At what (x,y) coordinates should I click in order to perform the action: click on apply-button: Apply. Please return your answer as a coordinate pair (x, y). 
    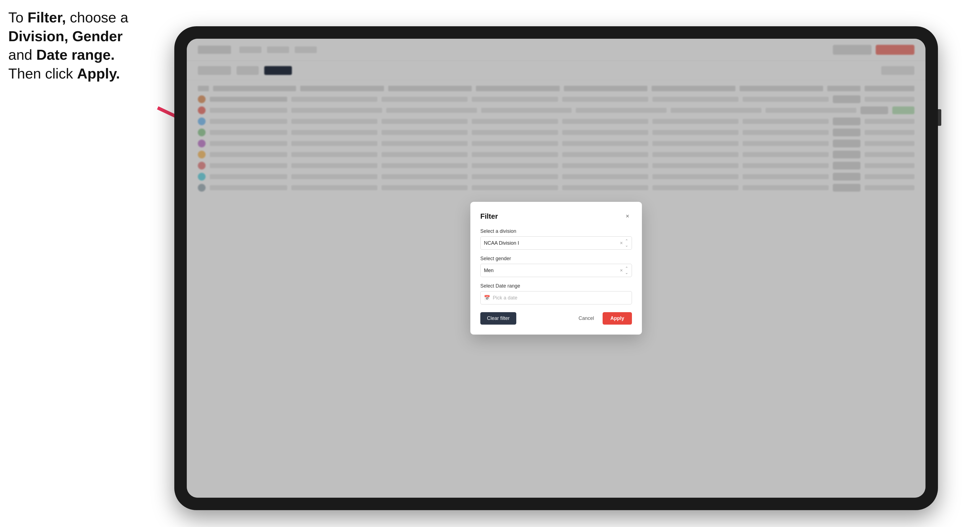
    Looking at the image, I should click on (617, 319).